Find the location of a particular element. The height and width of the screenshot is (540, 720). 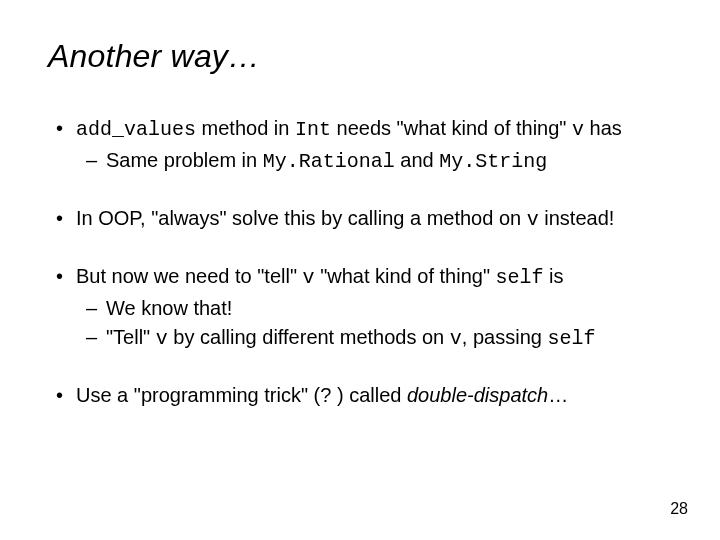

emphasis-double-dispatch: double-dispatch is located at coordinates (478, 395).